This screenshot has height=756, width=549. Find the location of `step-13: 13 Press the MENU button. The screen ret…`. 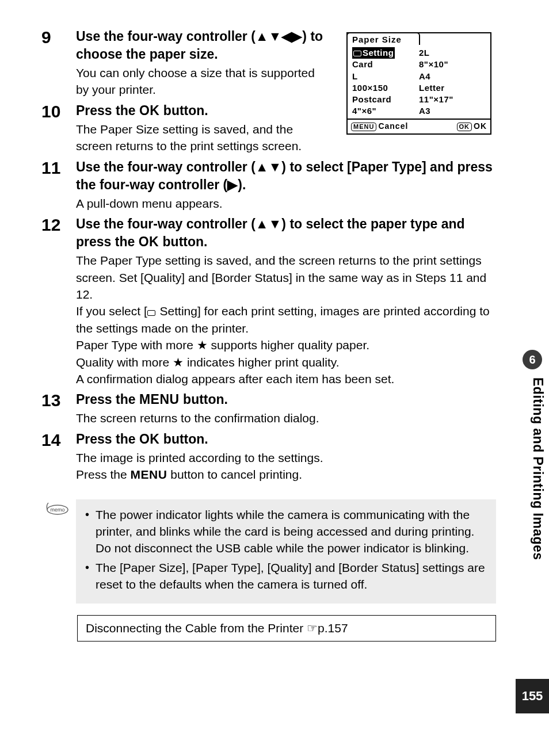

step-13: 13 Press the MENU button. The screen ret… is located at coordinates (269, 408).